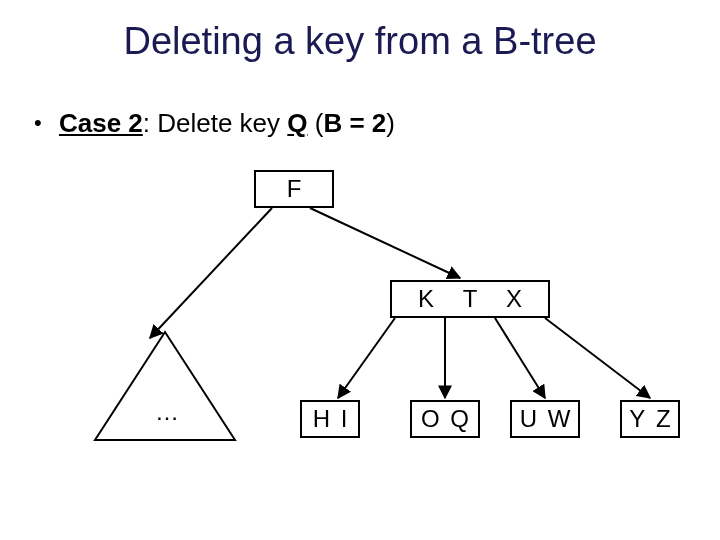 This screenshot has height=540, width=720. I want to click on key-W: W, so click(560, 419).